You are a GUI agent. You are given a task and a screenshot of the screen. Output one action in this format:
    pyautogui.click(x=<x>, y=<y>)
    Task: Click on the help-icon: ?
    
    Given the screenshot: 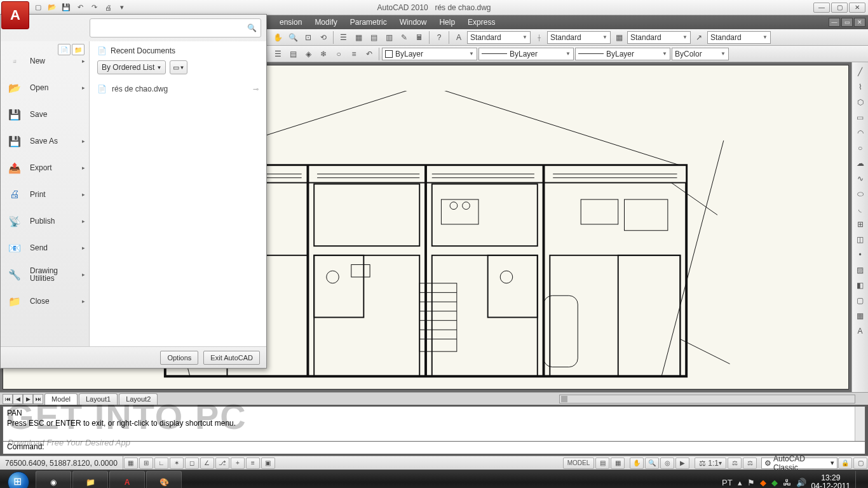 What is the action you would take?
    pyautogui.click(x=439, y=37)
    